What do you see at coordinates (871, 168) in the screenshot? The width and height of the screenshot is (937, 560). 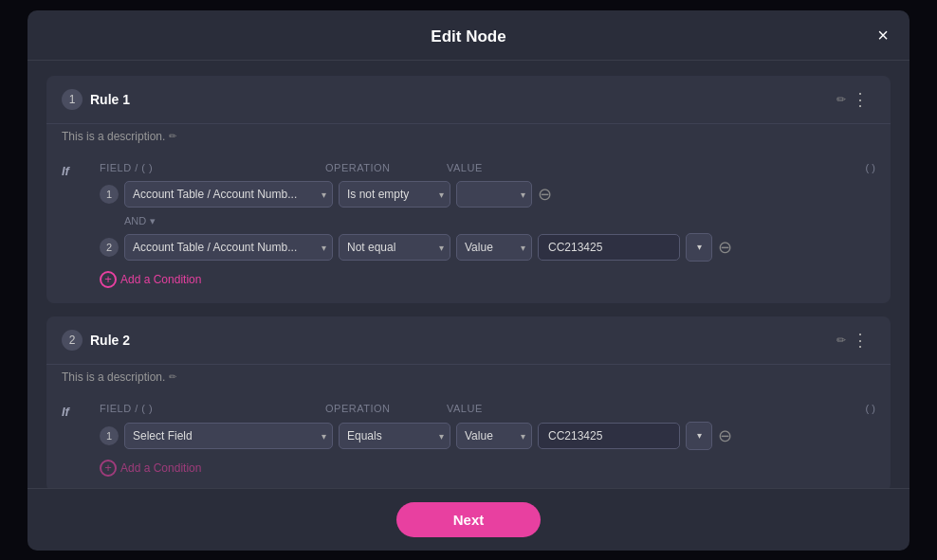 I see `col-header-parens: ( )` at bounding box center [871, 168].